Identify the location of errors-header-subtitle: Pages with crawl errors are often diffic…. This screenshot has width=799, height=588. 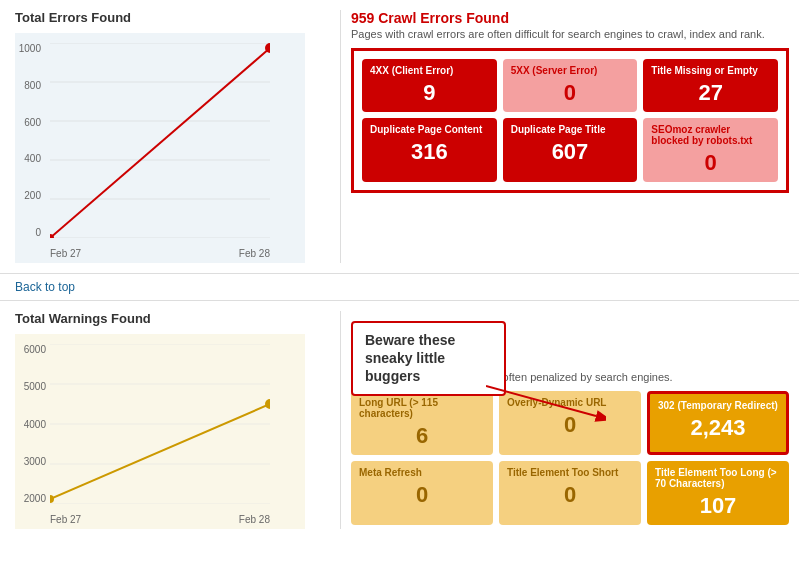
(570, 34).